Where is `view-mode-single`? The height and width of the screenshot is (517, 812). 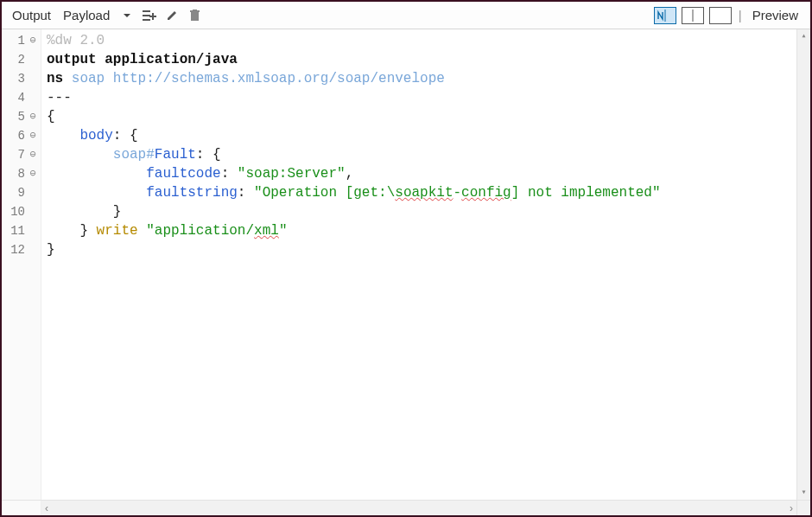 view-mode-single is located at coordinates (720, 16).